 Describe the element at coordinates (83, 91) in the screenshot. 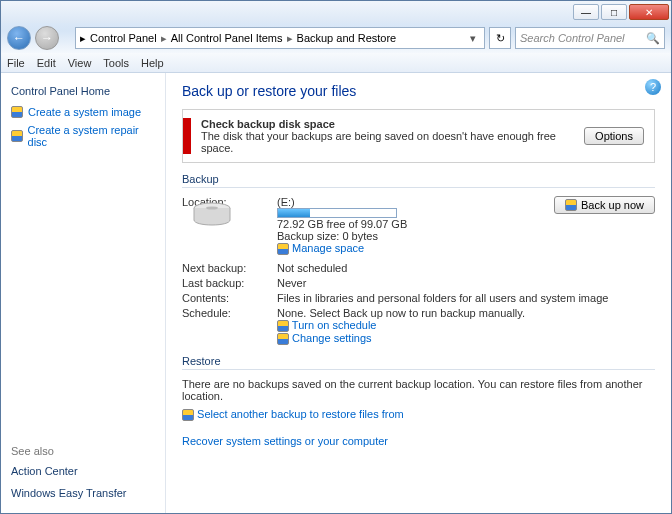

I see `sidebar-home: Control Panel Home` at that location.